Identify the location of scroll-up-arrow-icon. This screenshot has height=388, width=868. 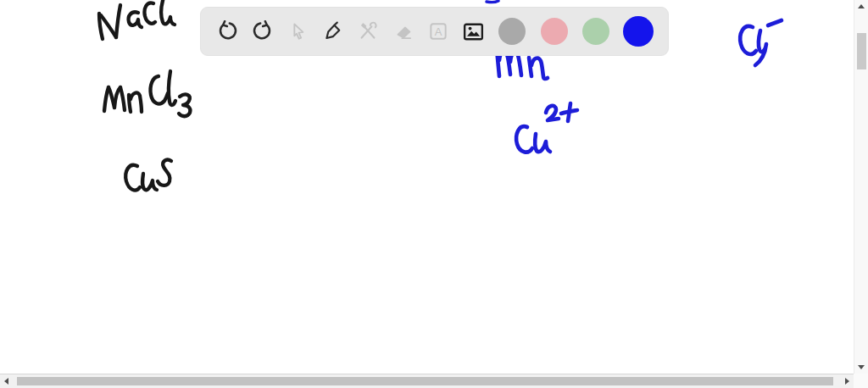
(861, 7).